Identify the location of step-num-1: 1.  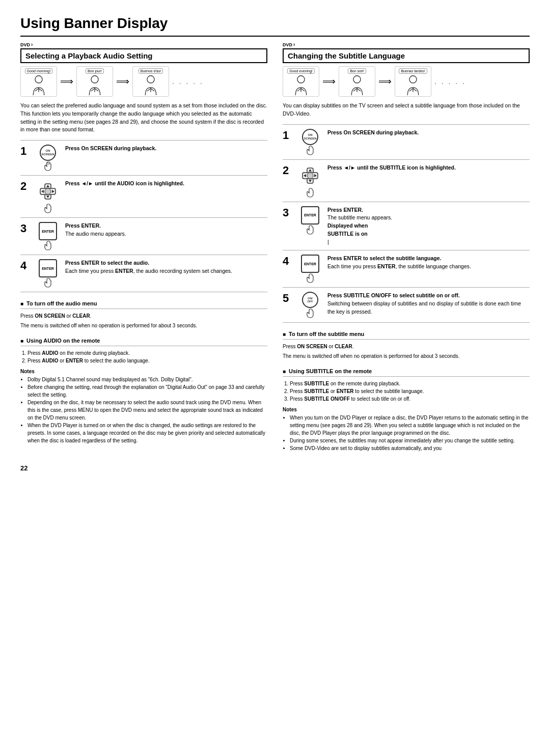
(25, 151).